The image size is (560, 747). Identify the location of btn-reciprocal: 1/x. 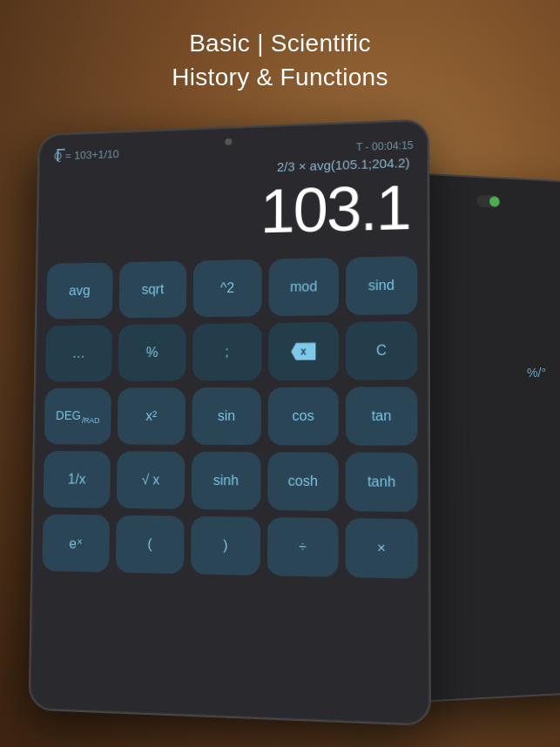
(77, 480).